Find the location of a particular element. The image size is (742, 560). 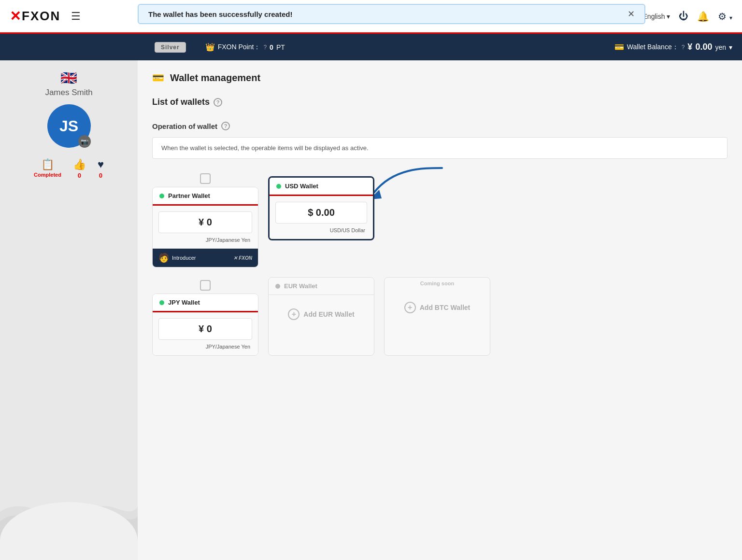

usd-wallet-amount: $ 0.00 is located at coordinates (321, 212).